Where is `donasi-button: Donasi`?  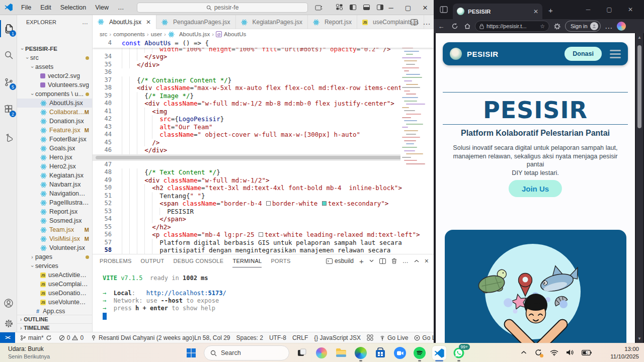 donasi-button: Donasi is located at coordinates (583, 54).